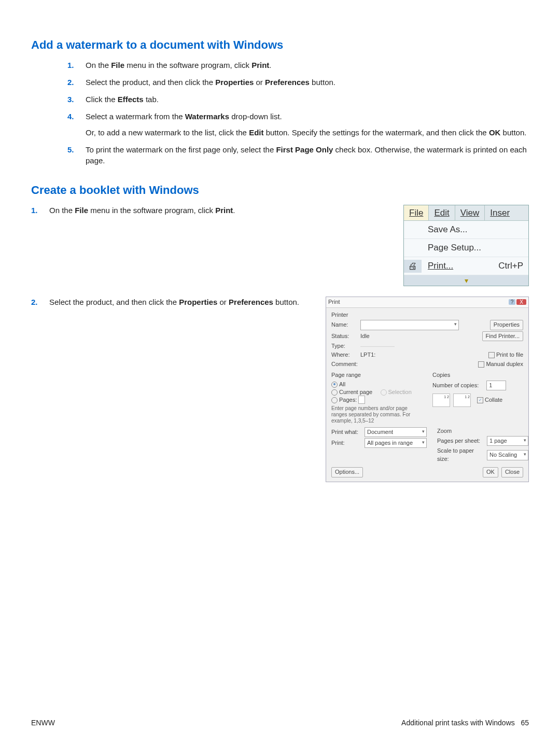  What do you see at coordinates (298, 124) in the screenshot?
I see `step: 4. Select a watermark from the Watermark…` at bounding box center [298, 124].